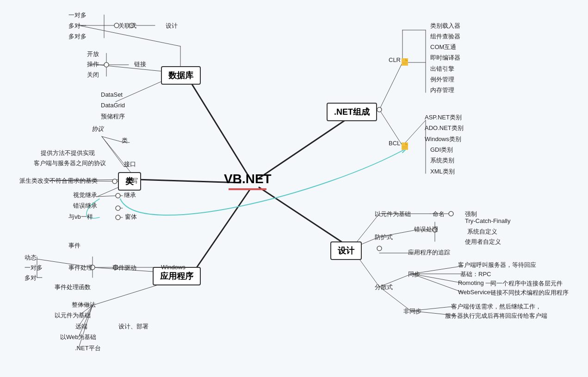  What do you see at coordinates (74, 246) in the screenshot?
I see `app-label-shijian: 事件` at bounding box center [74, 246].